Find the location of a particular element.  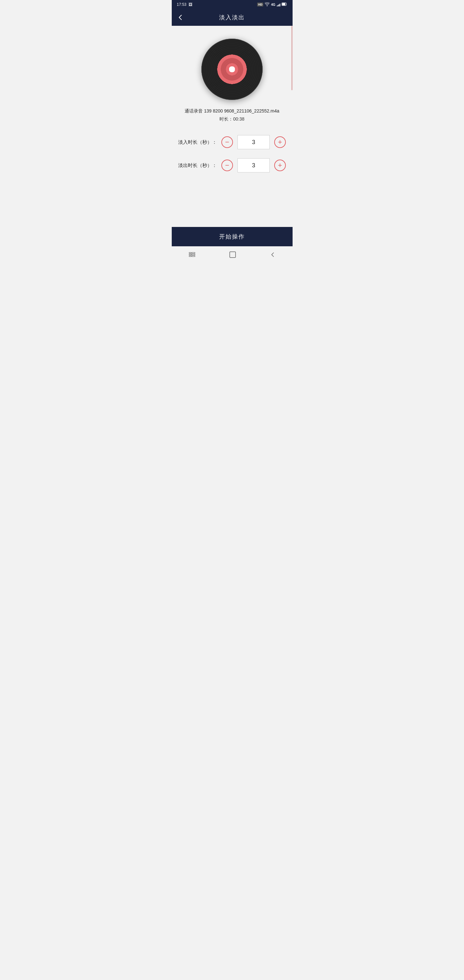

scrollbar-track is located at coordinates (292, 58).